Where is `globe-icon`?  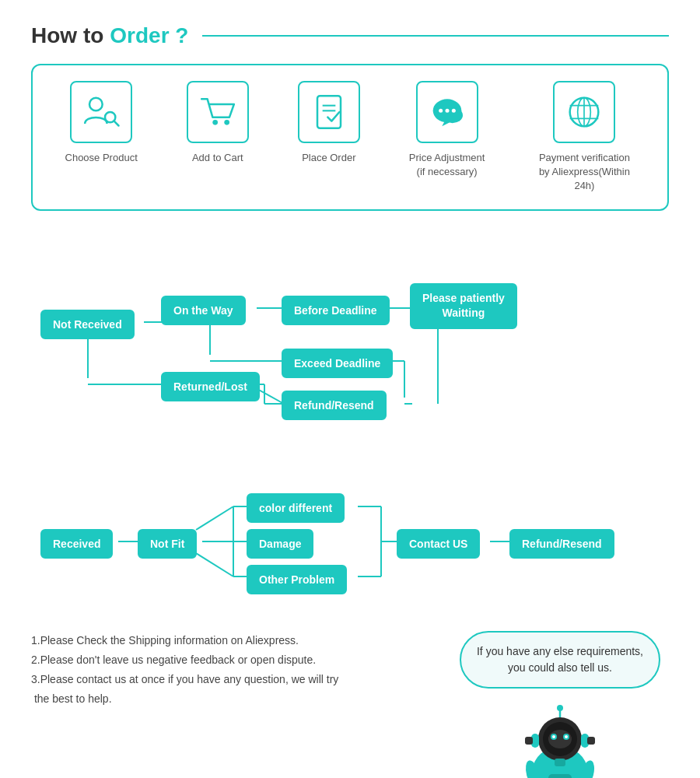
globe-icon is located at coordinates (584, 112).